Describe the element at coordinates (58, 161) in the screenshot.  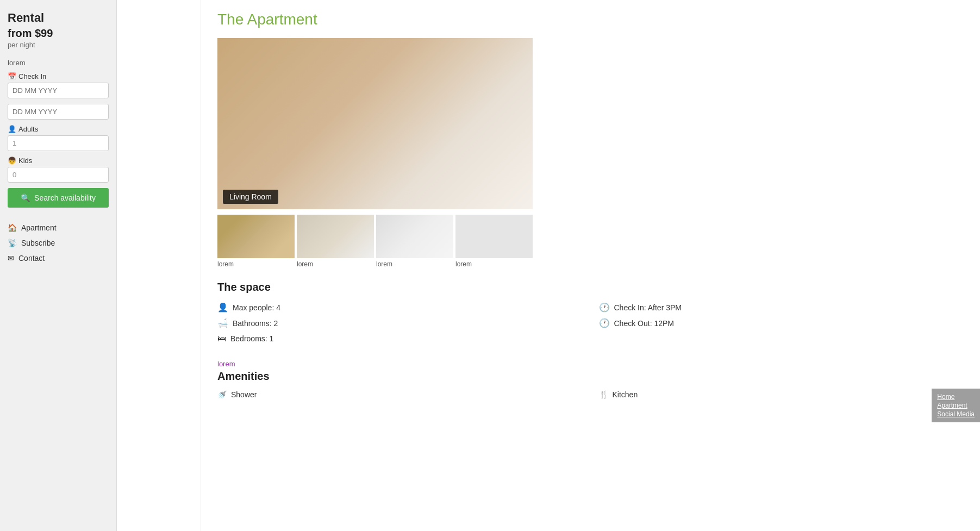
I see `kids-label: 👦 Kids` at that location.